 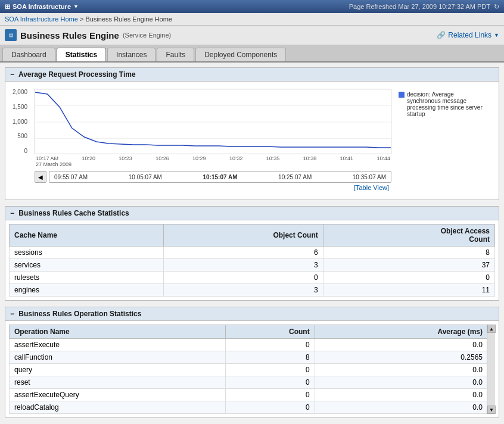 I want to click on x-label-3: 10:23, so click(x=125, y=158).